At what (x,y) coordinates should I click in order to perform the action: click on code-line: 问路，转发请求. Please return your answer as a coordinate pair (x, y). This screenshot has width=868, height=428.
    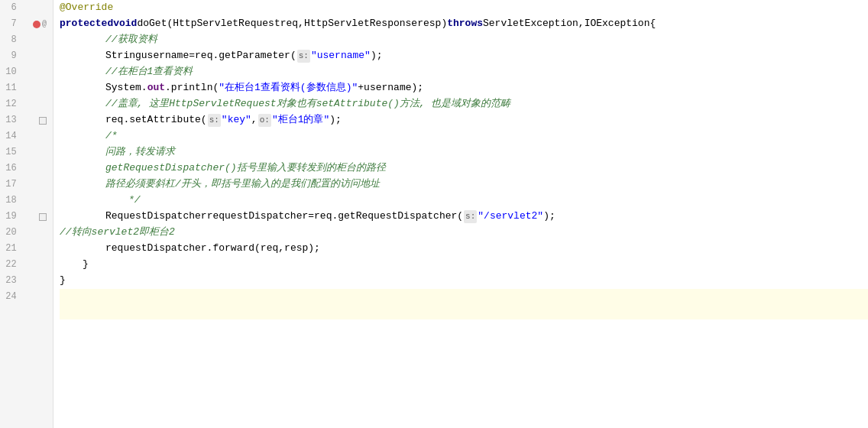
    Looking at the image, I should click on (464, 153).